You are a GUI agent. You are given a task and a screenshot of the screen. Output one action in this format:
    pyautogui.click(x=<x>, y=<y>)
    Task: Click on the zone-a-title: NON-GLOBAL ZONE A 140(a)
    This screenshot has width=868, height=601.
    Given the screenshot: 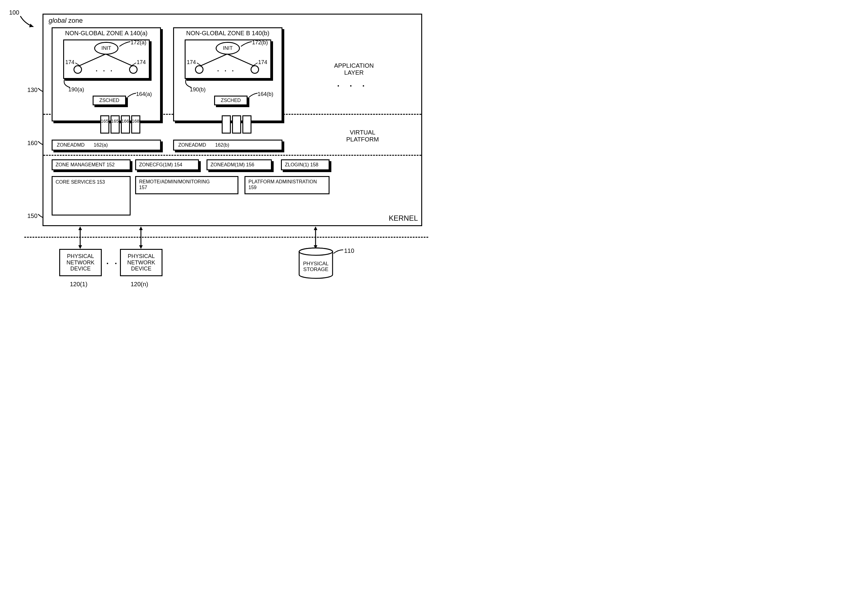 What is the action you would take?
    pyautogui.click(x=106, y=33)
    